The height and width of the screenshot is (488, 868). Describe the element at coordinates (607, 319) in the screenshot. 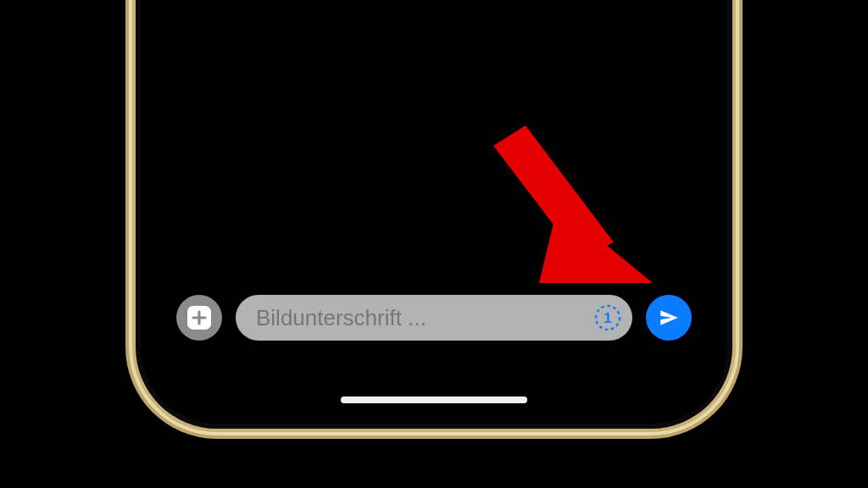

I see `svg-text: 1` at that location.